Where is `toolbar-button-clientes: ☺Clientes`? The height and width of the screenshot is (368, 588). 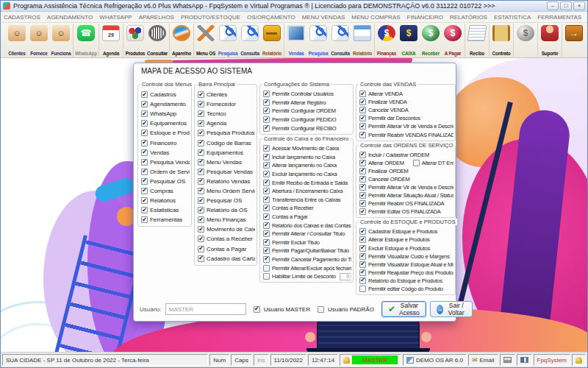
toolbar-button-clientes: ☺Clientes is located at coordinates (17, 40).